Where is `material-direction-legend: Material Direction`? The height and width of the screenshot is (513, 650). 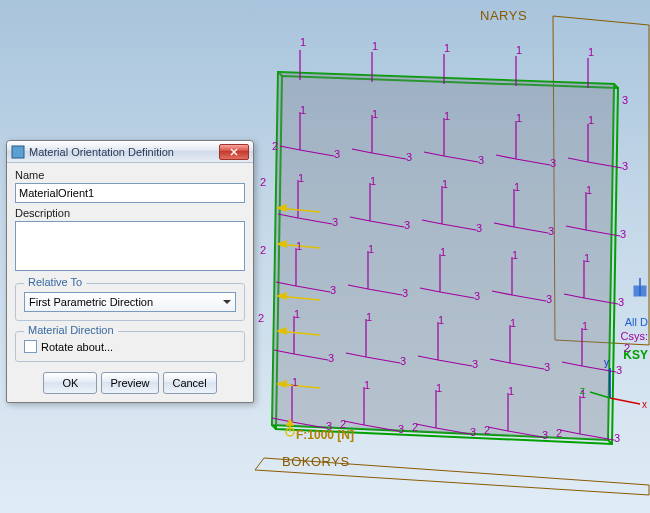 material-direction-legend: Material Direction is located at coordinates (71, 330).